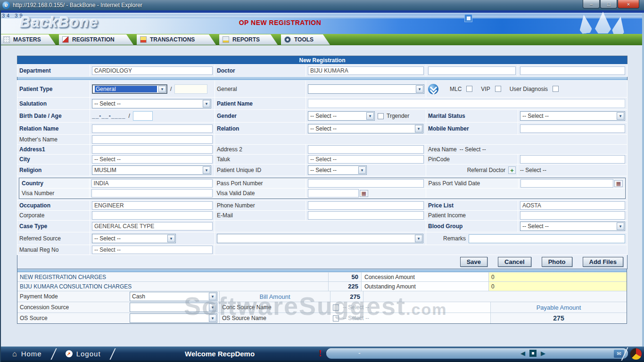 This screenshot has width=644, height=362. Describe the element at coordinates (152, 140) in the screenshot. I see `mothers-name-input` at that location.